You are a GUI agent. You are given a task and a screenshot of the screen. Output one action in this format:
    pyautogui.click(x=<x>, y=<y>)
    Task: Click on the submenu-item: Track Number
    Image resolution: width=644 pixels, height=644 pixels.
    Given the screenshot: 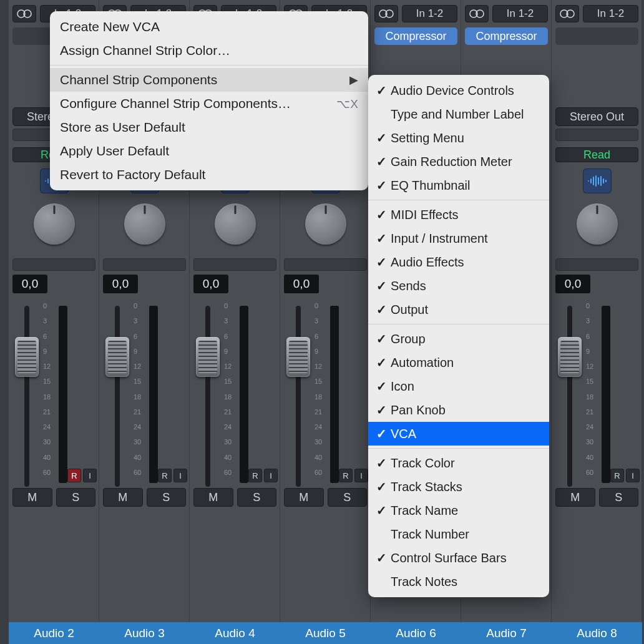 What is the action you would take?
    pyautogui.click(x=459, y=534)
    